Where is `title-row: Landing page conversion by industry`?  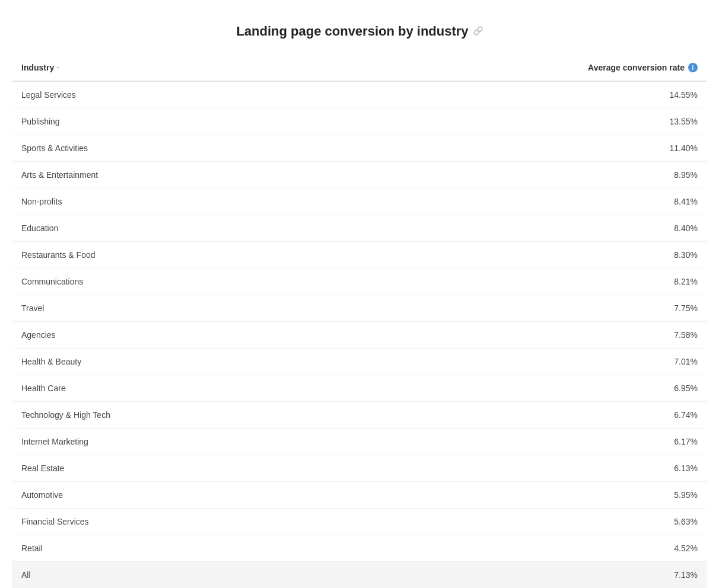 title-row: Landing page conversion by industry is located at coordinates (360, 34).